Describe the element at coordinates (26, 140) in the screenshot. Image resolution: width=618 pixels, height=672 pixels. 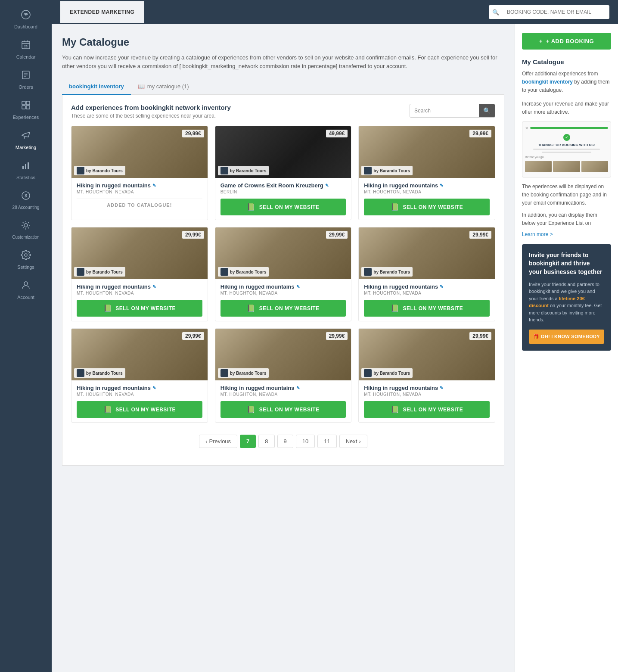
I see `sidebar-item-marketing: Marketing` at that location.